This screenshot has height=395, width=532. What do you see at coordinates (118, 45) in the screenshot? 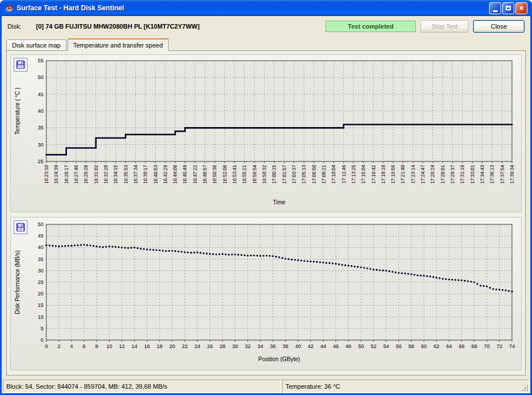
I see `tab-temperature-transfer-speed: Temperature and transfer speed` at bounding box center [118, 45].